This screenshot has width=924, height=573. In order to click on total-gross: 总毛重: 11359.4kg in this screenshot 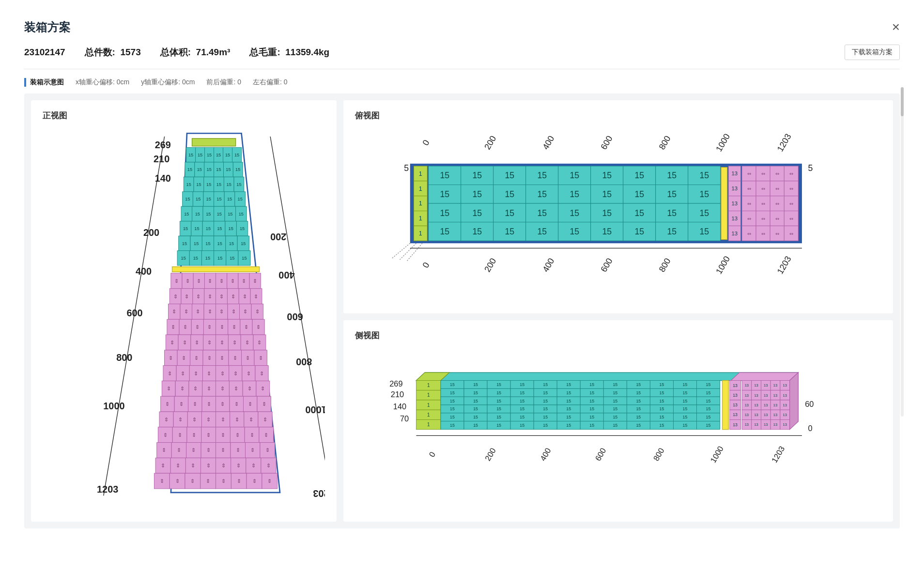, I will do `click(290, 52)`.